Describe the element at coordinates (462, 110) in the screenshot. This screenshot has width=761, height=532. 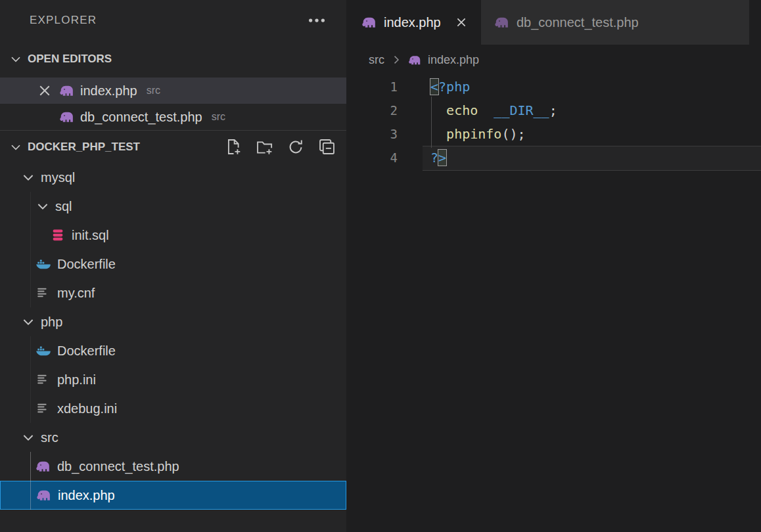
I see `keyword-echo: echo` at that location.